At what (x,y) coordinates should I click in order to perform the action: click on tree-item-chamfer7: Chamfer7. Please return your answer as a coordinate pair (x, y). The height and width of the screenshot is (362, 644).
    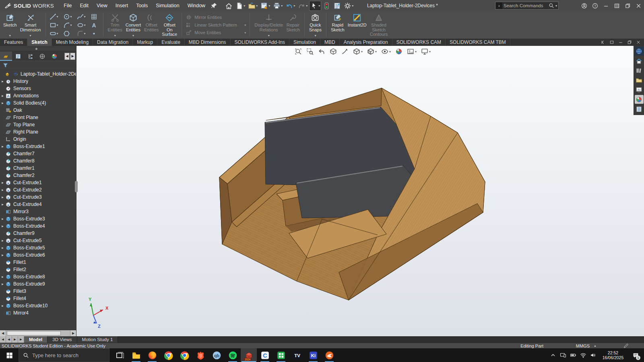
    Looking at the image, I should click on (38, 154).